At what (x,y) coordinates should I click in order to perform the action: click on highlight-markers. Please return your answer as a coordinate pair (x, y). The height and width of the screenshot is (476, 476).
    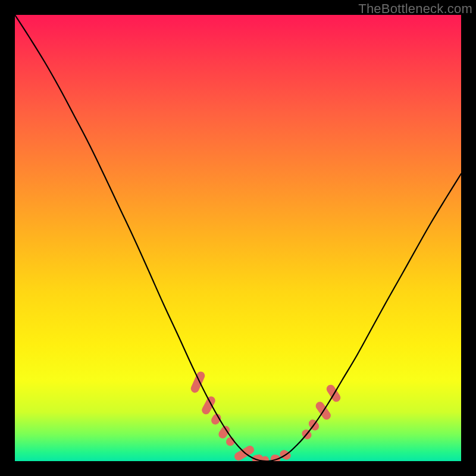
    Looking at the image, I should click on (265, 415).